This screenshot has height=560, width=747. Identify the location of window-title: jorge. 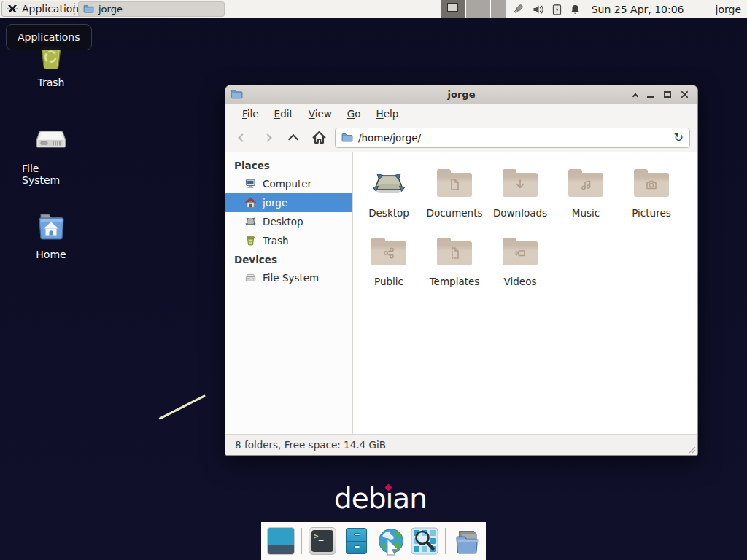
(461, 95).